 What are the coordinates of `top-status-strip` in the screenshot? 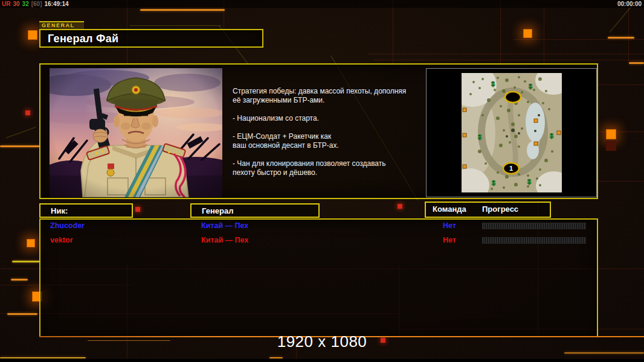 It's located at (322, 4).